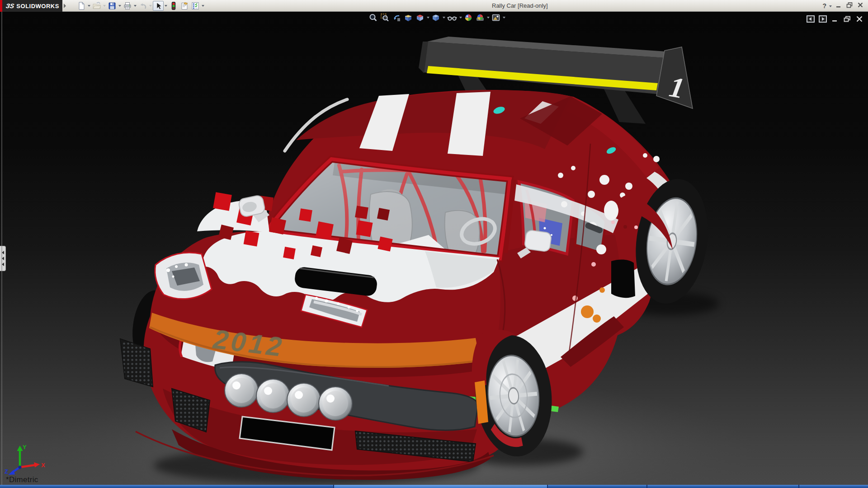 This screenshot has height=488, width=868. Describe the element at coordinates (143, 6) in the screenshot. I see `undo-icon` at that location.